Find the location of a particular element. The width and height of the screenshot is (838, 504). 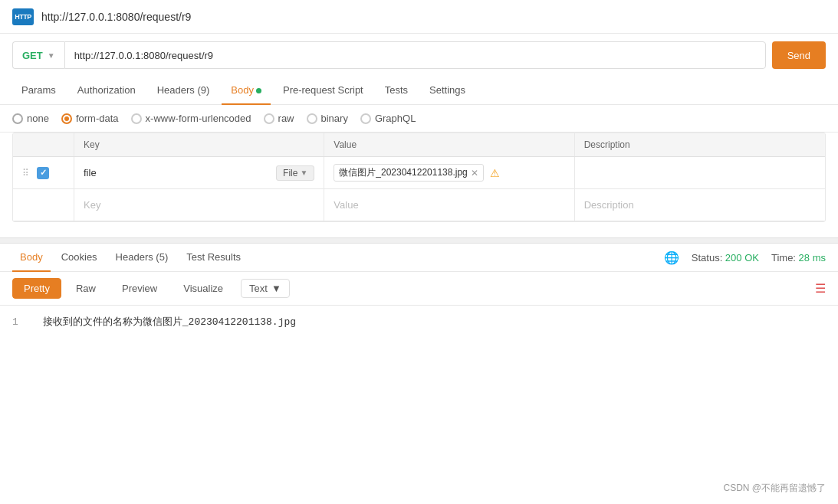

response-tab-body: Body is located at coordinates (31, 257).